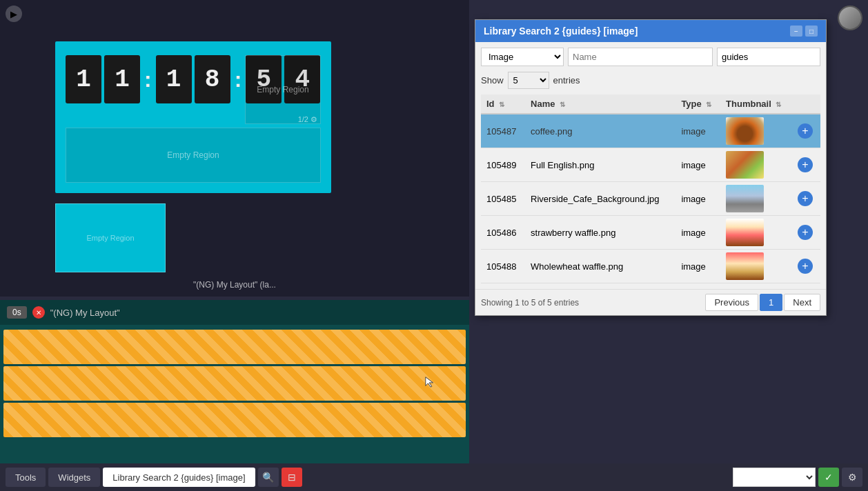  What do you see at coordinates (804, 31) in the screenshot?
I see `dialog-header-controls: − □` at bounding box center [804, 31].